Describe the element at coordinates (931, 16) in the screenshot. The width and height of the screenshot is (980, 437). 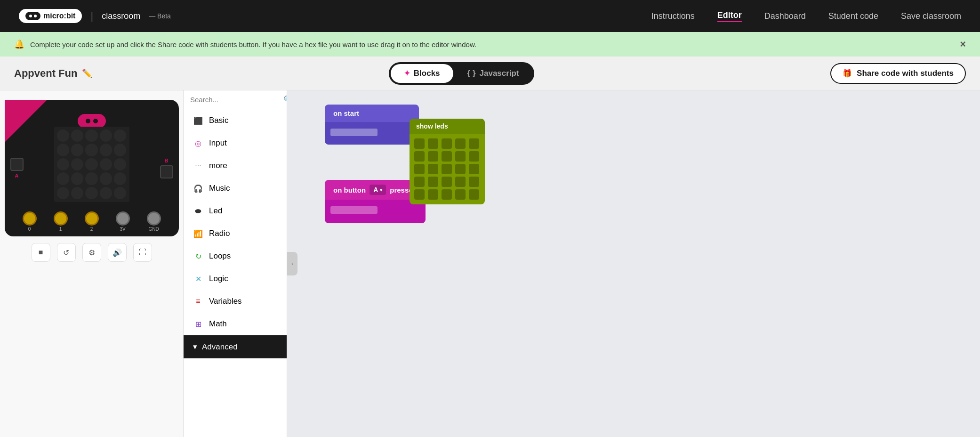
I see `nav-save-classroom: Save classroom` at that location.